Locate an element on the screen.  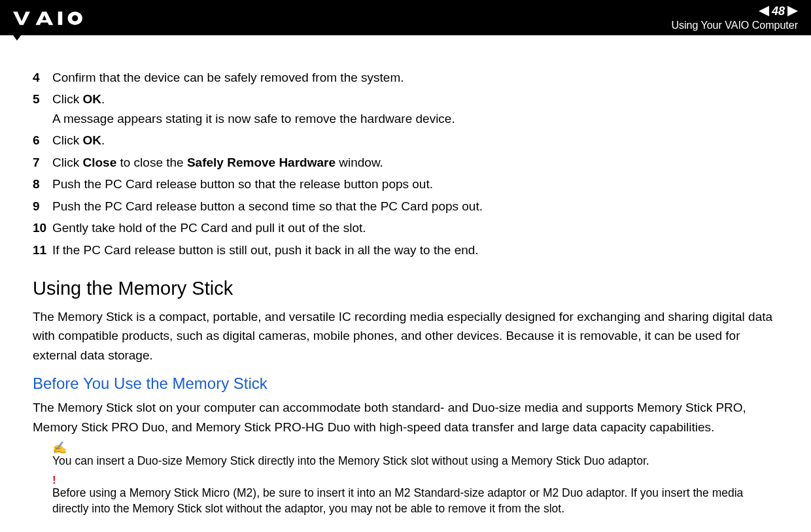
heading-before-you-use: Before You Use the Memory Stick is located at coordinates (406, 383).